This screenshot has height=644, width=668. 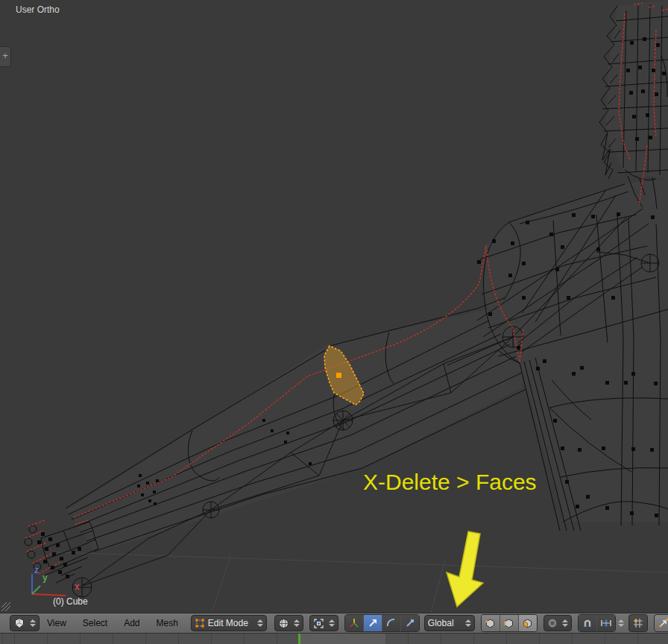 What do you see at coordinates (444, 623) in the screenshot?
I see `orientation-value: Global` at bounding box center [444, 623].